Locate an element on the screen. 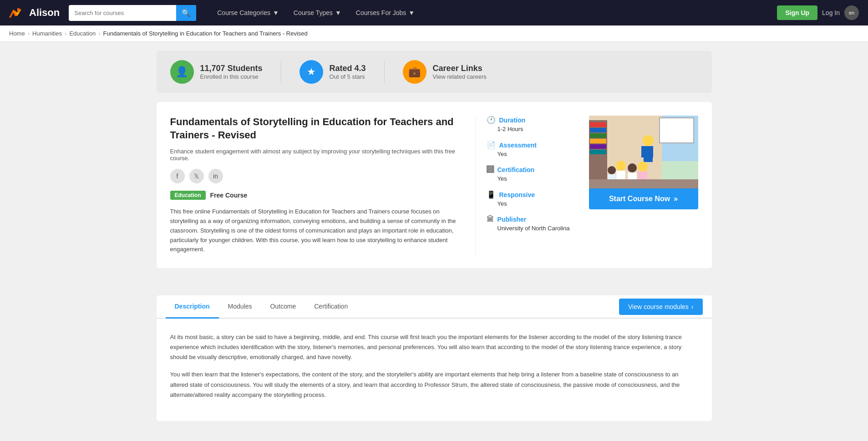 The width and height of the screenshot is (868, 441). search-bar: 🔍 is located at coordinates (132, 13).